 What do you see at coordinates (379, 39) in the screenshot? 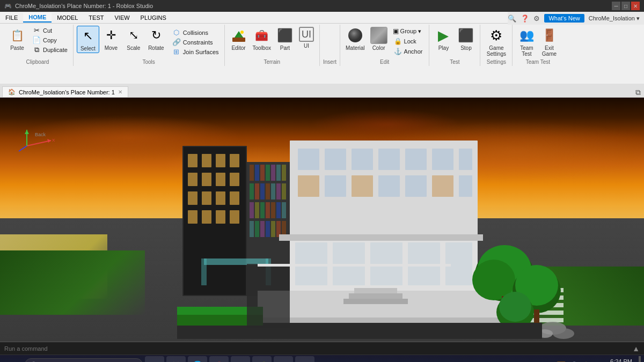
I see `color-button: Color` at bounding box center [379, 39].